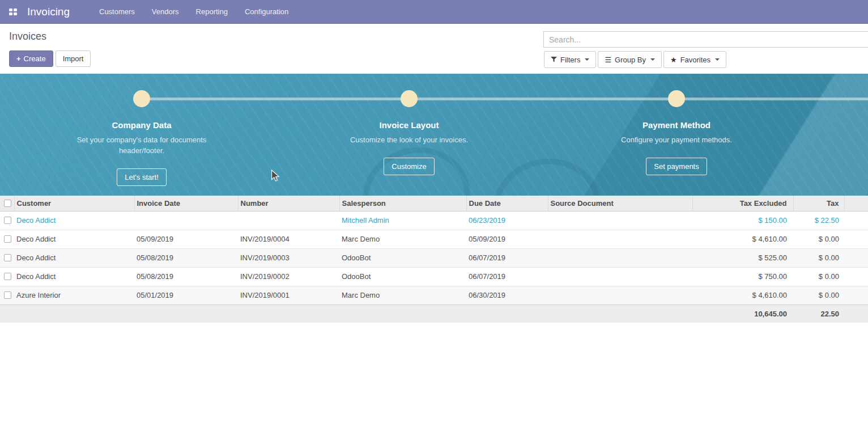  Describe the element at coordinates (620, 203) in the screenshot. I see `column-header-source-document: Source Document` at that location.